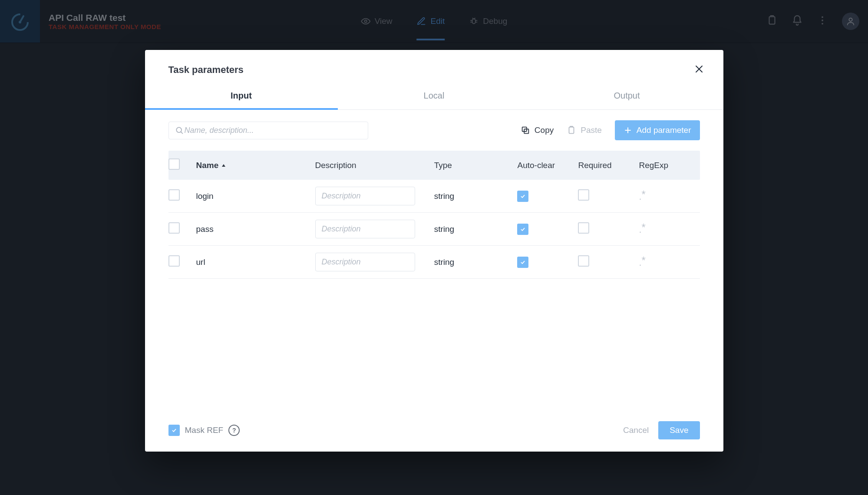 This screenshot has width=868, height=495. I want to click on modal-toolbar: Copy Paste Add parameter, so click(434, 130).